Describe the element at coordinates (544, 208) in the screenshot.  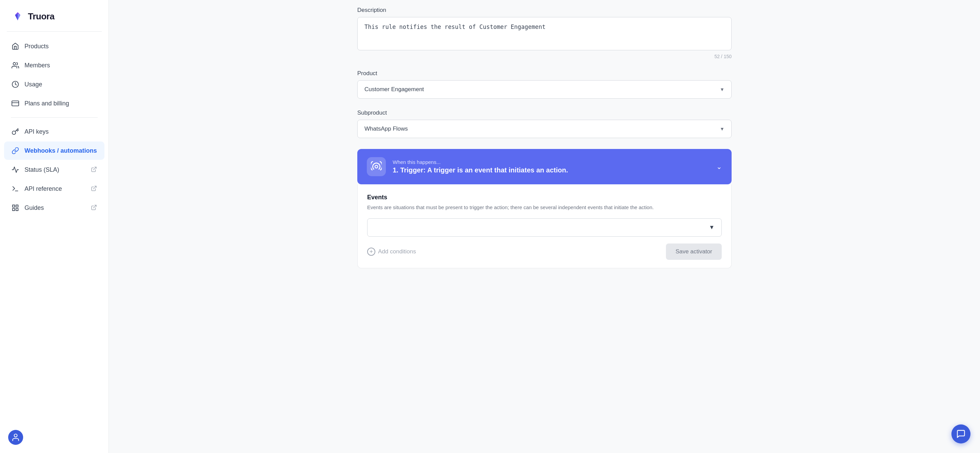
I see `trigger-section: When this happens... 1. Trigger: A trigg…` at that location.